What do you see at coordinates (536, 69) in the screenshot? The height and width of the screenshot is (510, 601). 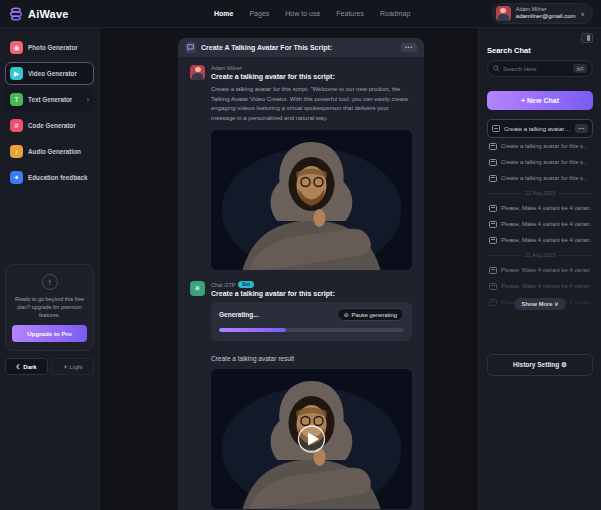 I see `search-input` at bounding box center [536, 69].